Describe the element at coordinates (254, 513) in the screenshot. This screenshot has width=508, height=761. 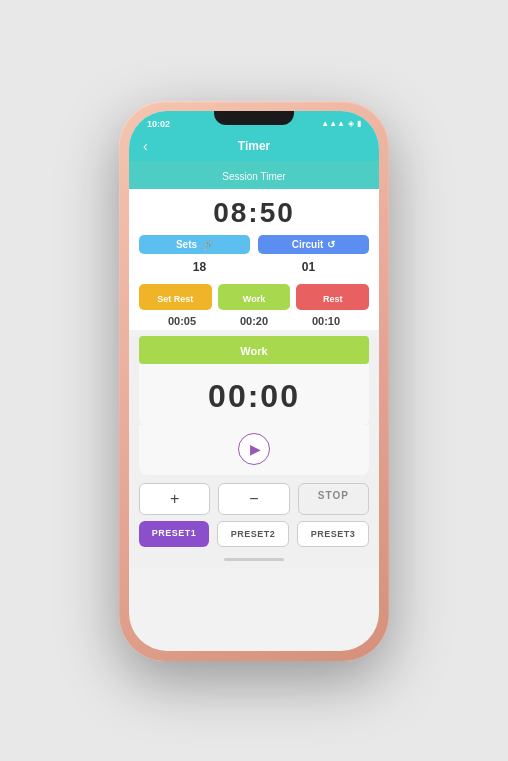
I see `bottom-controls: + − STOP PRESET1 PRESET2 PRESET3` at that location.